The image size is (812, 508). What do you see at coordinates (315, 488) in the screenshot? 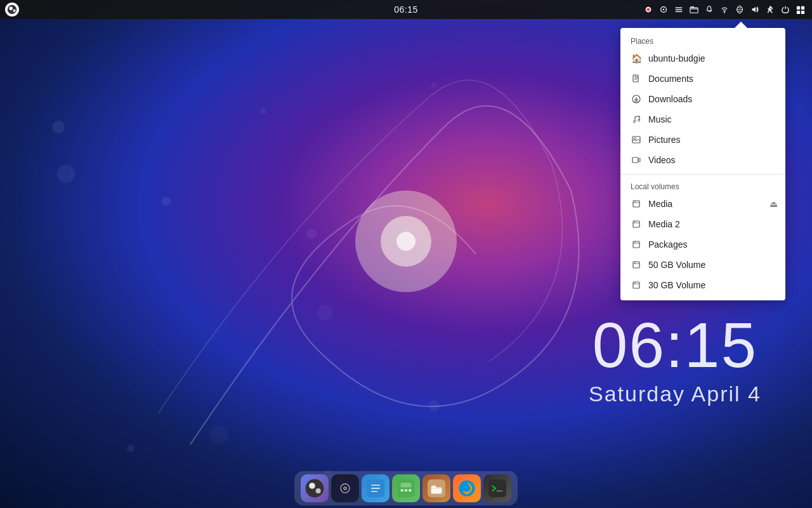
I see `dock-item-budgie` at bounding box center [315, 488].